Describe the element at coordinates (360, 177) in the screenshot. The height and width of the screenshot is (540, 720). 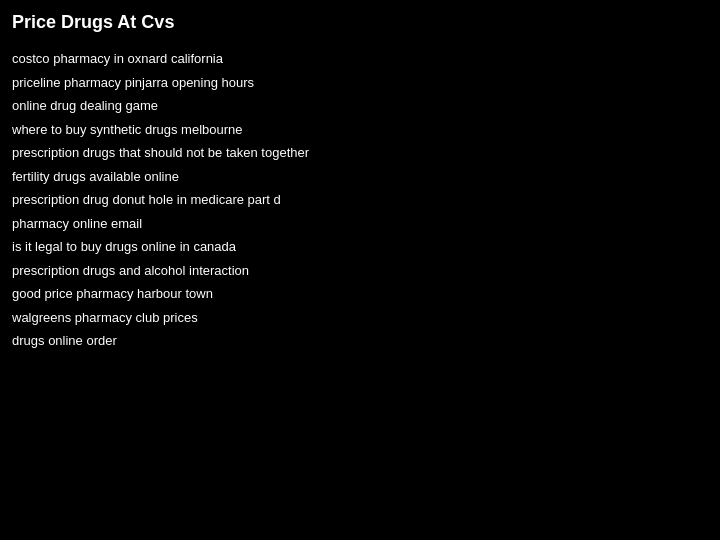
I see `list-item: fertility drugs available online` at that location.